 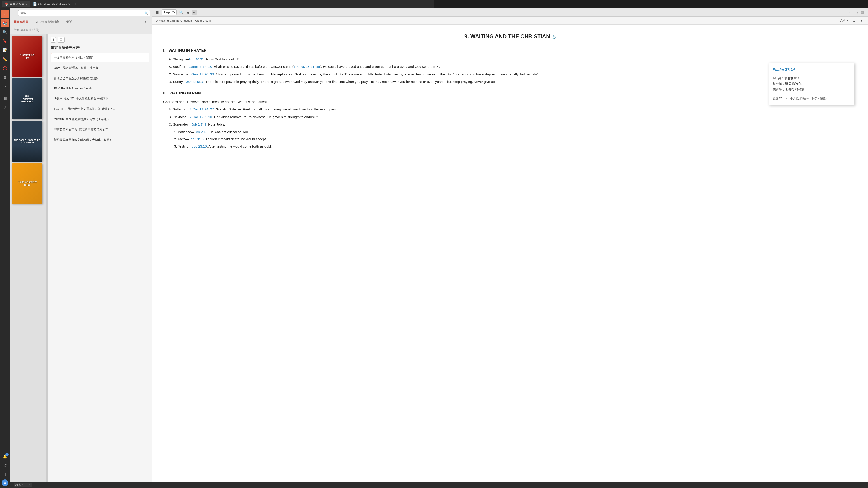 I want to click on filter-label: 所有, so click(x=17, y=30).